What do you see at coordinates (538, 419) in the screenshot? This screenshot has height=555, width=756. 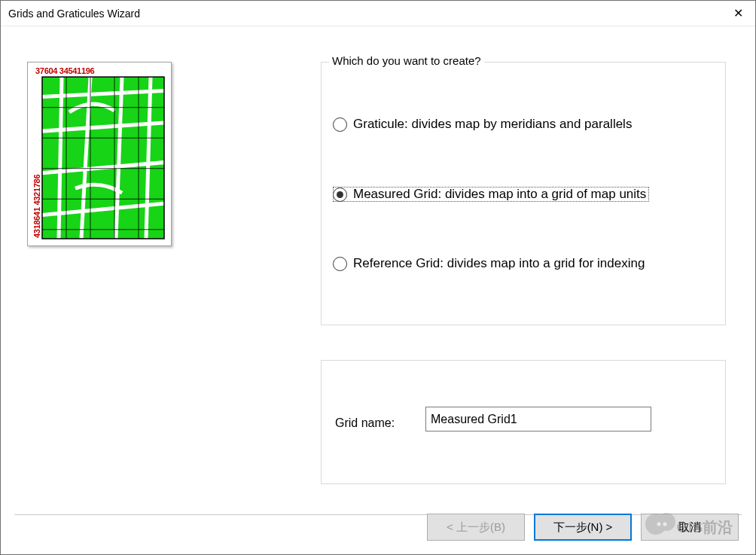 I see `grid-name-input` at bounding box center [538, 419].